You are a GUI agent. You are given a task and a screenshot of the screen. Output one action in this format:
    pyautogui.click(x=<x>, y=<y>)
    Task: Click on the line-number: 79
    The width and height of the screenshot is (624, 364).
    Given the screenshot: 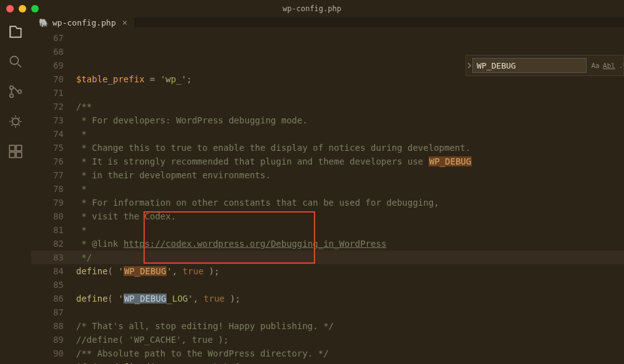 What is the action you would take?
    pyautogui.click(x=47, y=203)
    